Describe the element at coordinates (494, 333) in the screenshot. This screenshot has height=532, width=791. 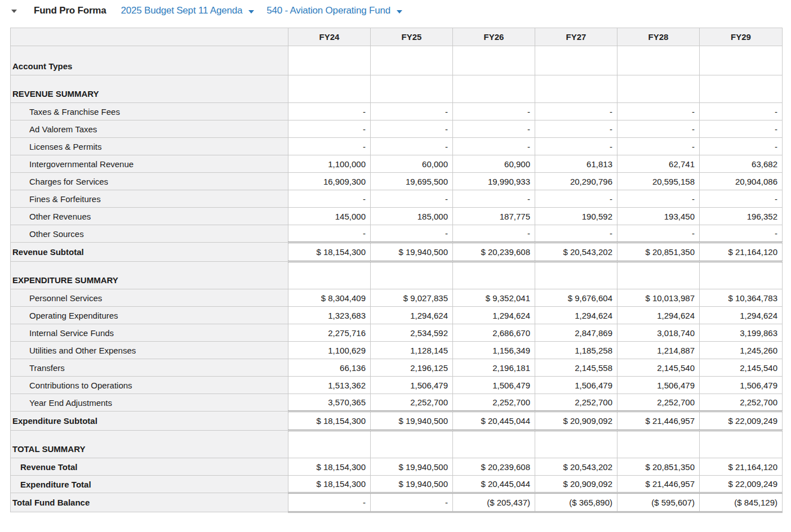
I see `value-cell-fy26: 2,686,670` at that location.